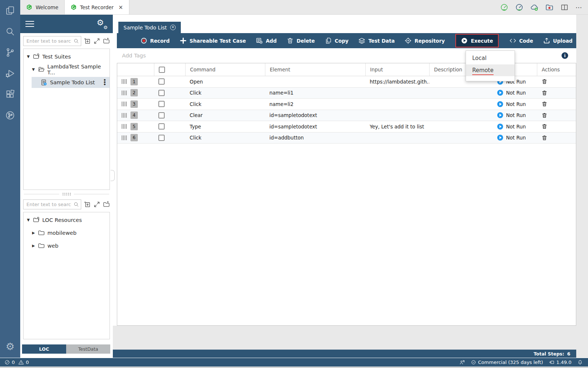 The height and width of the screenshot is (368, 588). What do you see at coordinates (150, 27) in the screenshot?
I see `editor-tab-sample-todo-list: Sample Todo List ✕` at bounding box center [150, 27].